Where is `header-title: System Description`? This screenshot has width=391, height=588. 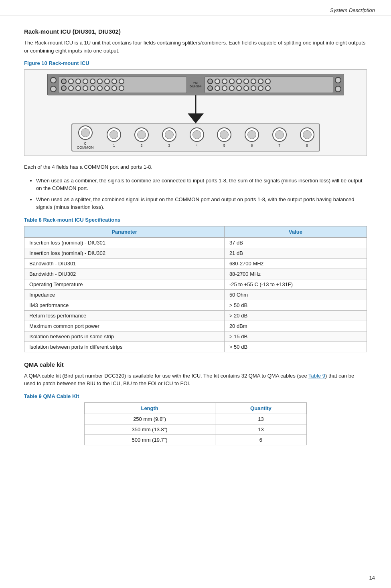
header-title: System Description is located at coordinates (353, 10).